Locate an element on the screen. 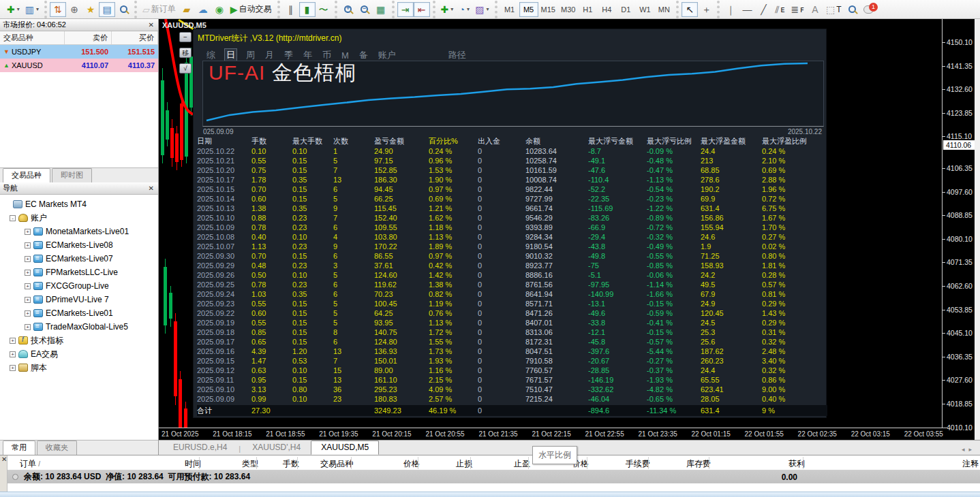 The height and width of the screenshot is (497, 980). chat-button: 1 is located at coordinates (869, 10).